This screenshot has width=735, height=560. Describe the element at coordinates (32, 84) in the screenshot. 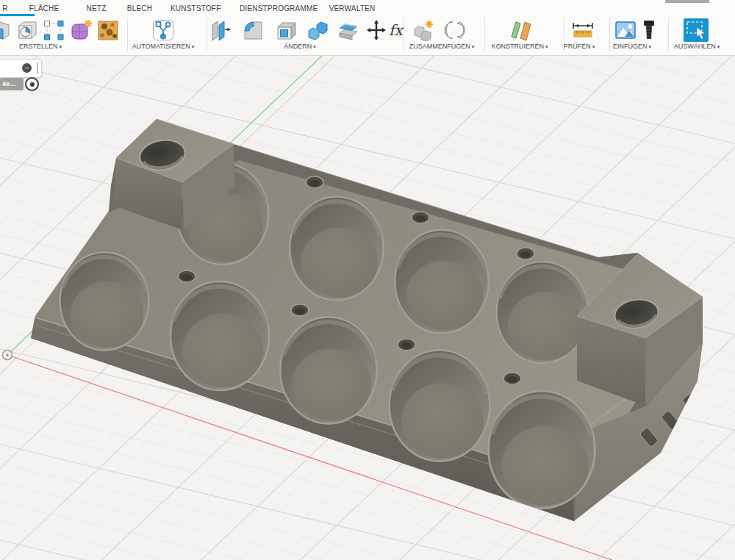

I see `component-radio-icon` at that location.